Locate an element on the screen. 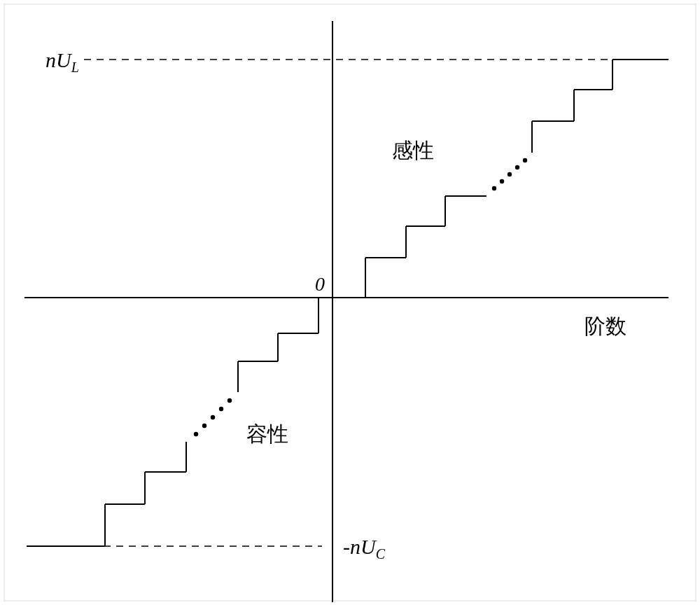 This screenshot has width=700, height=605. y-bottom-minus: - is located at coordinates (346, 546).